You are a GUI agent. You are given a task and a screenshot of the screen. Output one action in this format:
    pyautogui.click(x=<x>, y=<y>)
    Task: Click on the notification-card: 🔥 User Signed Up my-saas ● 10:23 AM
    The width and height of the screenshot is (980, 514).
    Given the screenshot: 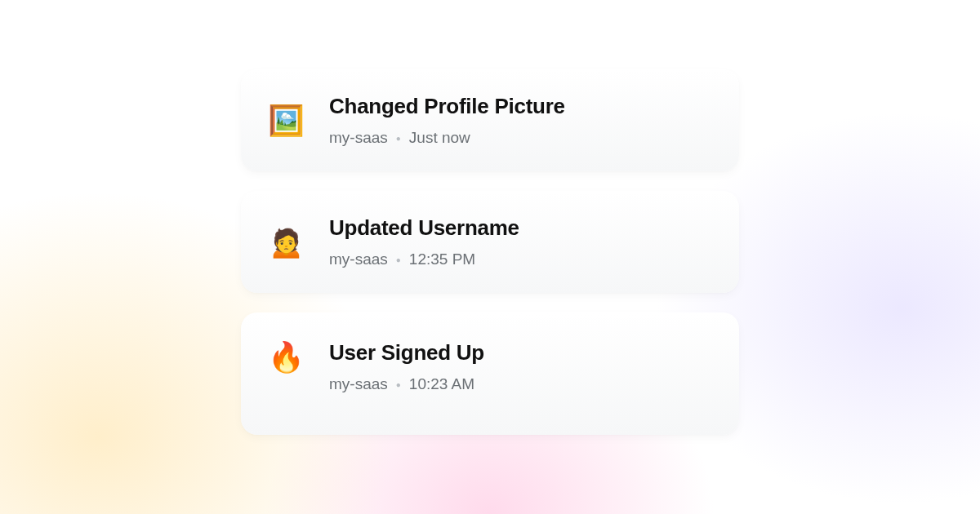 What is the action you would take?
    pyautogui.click(x=490, y=374)
    